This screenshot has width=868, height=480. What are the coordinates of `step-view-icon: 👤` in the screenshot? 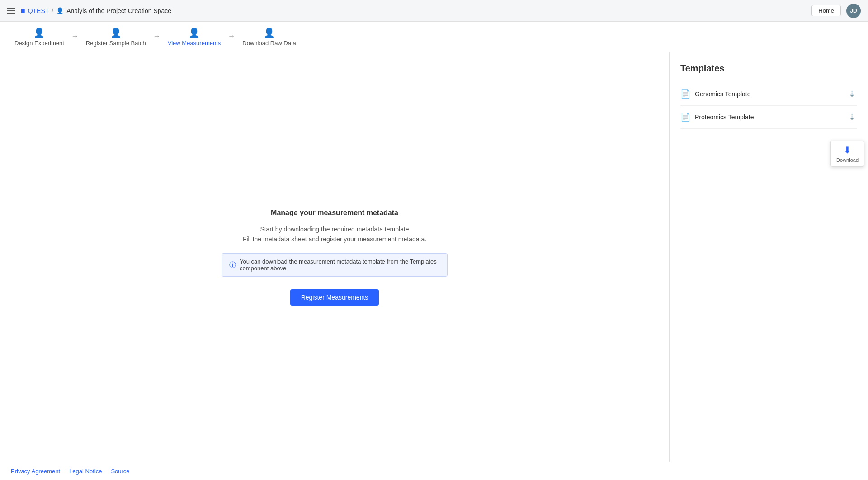 It's located at (194, 33).